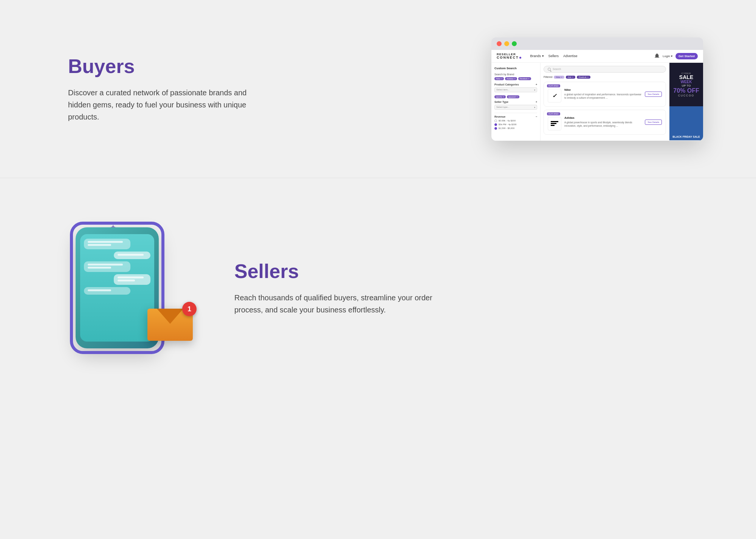 The width and height of the screenshot is (756, 539). I want to click on filter-product-section: Product Categories + Select item... ▾, so click(516, 88).